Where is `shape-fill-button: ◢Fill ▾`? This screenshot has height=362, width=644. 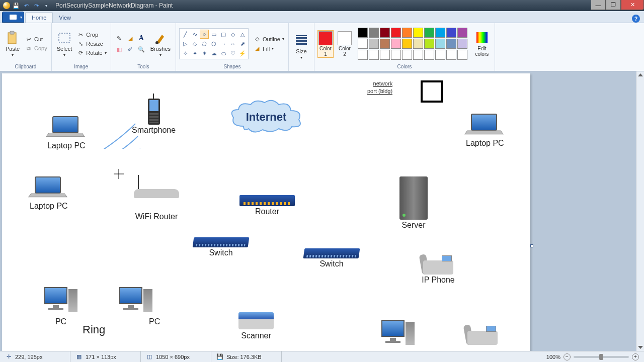
shape-fill-button: ◢Fill ▾ is located at coordinates (269, 49).